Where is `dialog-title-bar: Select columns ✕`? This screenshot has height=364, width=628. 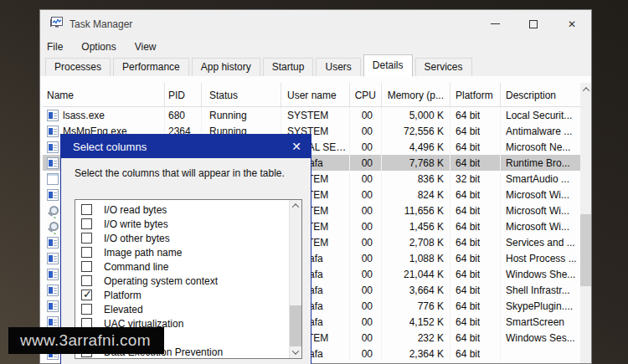 dialog-title-bar: Select columns ✕ is located at coordinates (186, 146).